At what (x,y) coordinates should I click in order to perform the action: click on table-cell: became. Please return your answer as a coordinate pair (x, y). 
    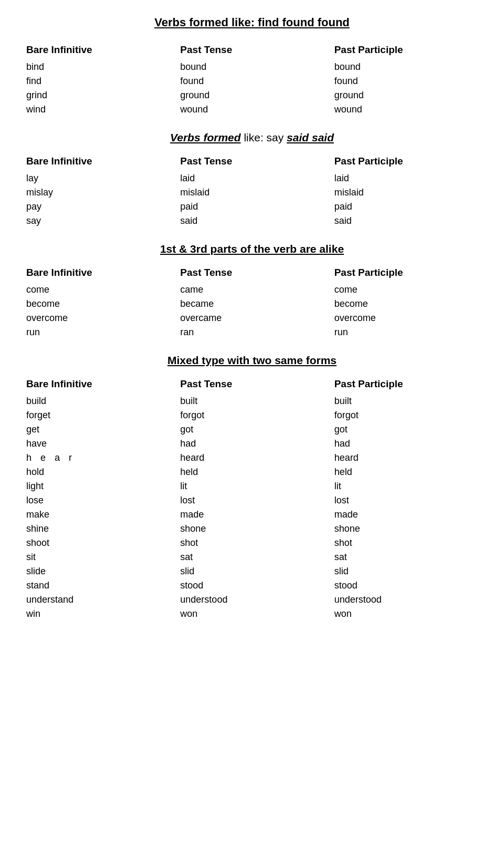
    Looking at the image, I should click on (252, 304).